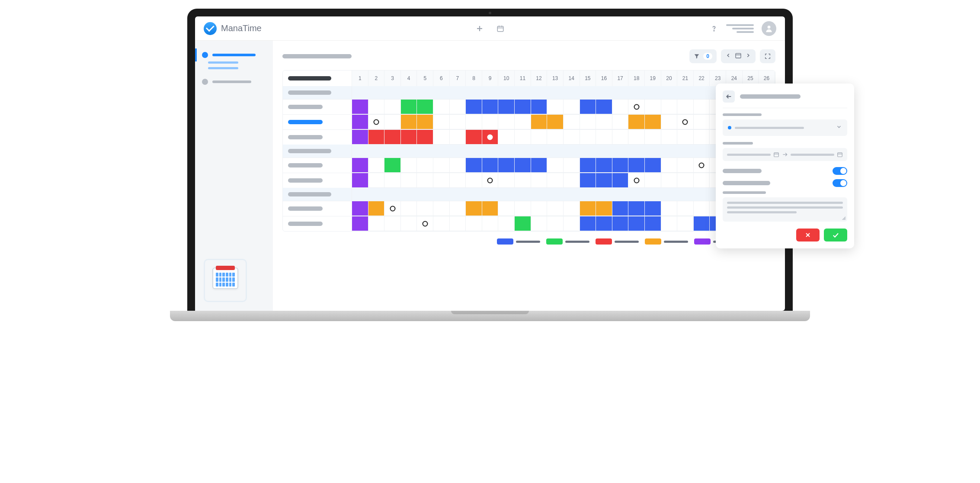 The width and height of the screenshot is (980, 483). Describe the element at coordinates (703, 56) in the screenshot. I see `filter-button: 0` at that location.